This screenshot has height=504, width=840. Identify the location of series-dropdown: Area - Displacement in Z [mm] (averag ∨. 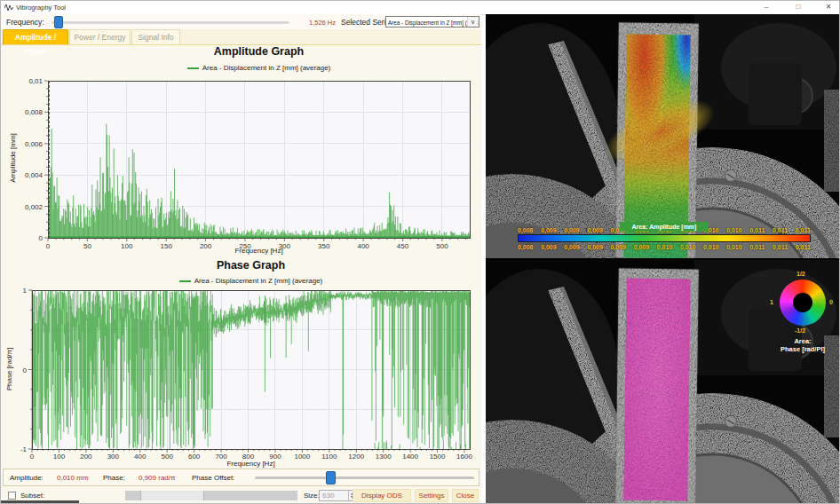
(432, 21).